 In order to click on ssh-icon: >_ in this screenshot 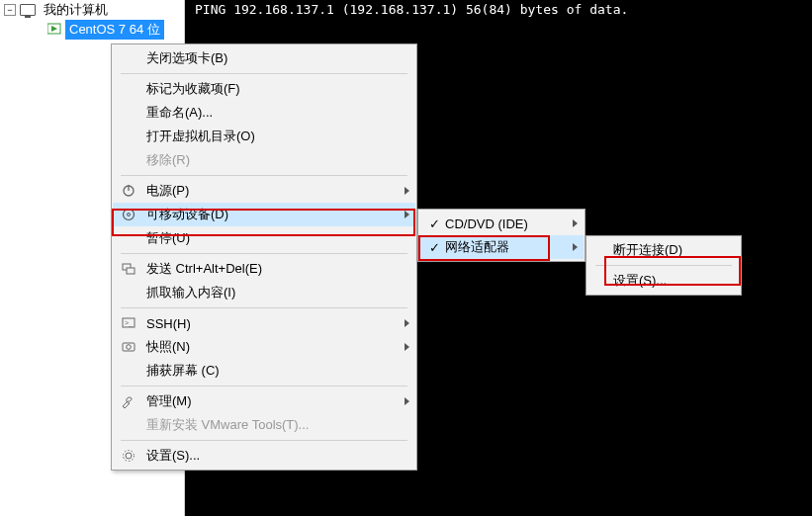, I will do `click(129, 323)`.